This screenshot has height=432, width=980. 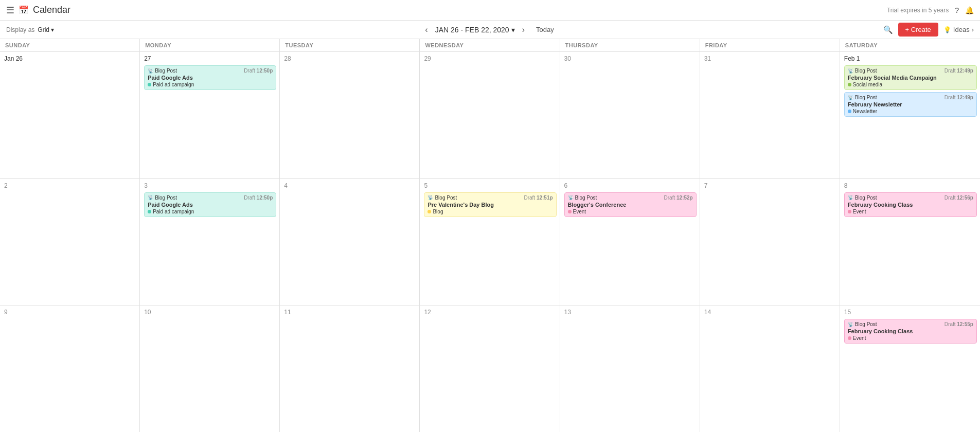 I want to click on chevron-down-icon: ▾, so click(x=52, y=30).